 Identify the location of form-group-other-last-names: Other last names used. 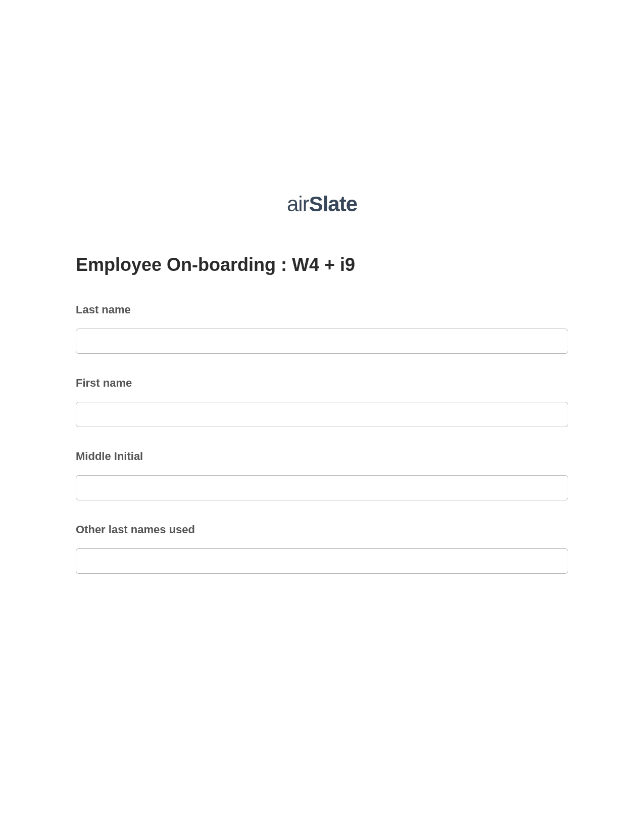
(322, 548).